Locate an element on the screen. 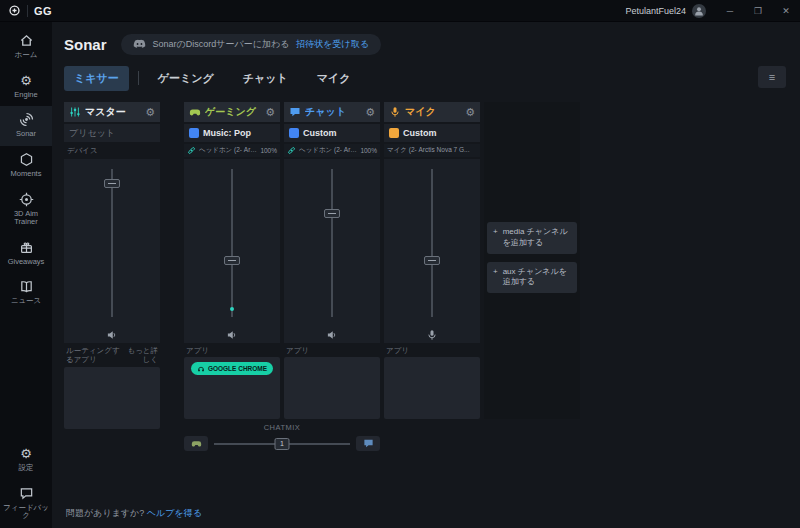 Image resolution: width=800 pixels, height=528 pixels. channel-chat: チャット ⚙ Custom ヘッドホン (2- Arctis ... 100% is located at coordinates (332, 266).